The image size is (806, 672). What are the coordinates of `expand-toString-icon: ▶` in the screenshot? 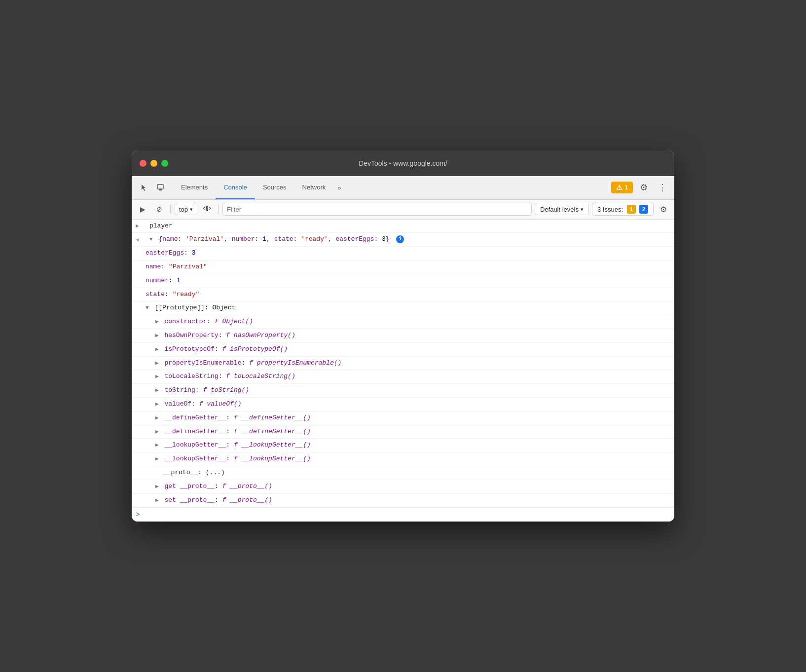 It's located at (157, 390).